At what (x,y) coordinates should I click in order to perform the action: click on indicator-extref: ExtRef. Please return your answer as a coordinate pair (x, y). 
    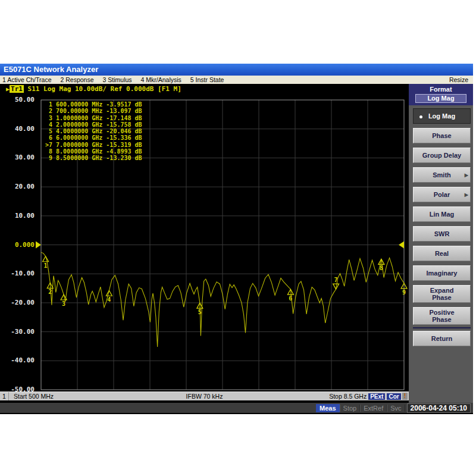
    Looking at the image, I should click on (374, 408).